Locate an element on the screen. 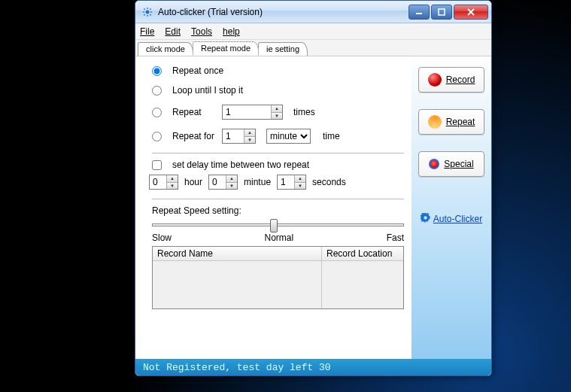 The width and height of the screenshot is (571, 392). repeat-label: Repeat is located at coordinates (460, 122).